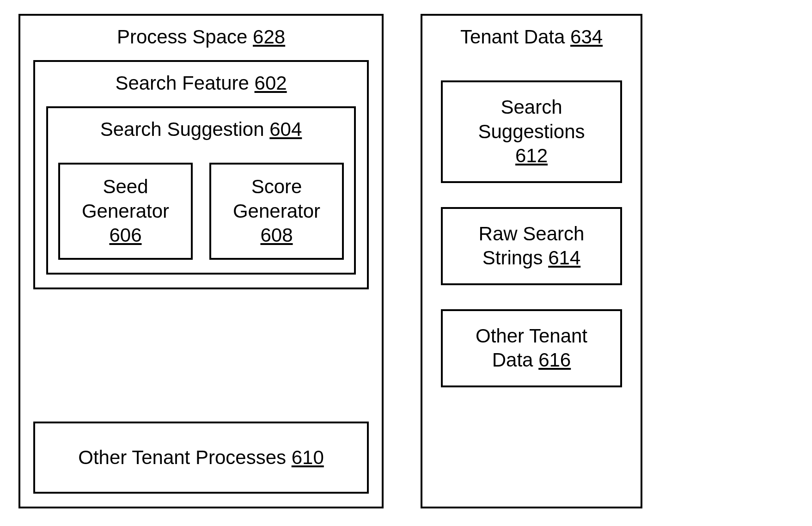 Image resolution: width=812 pixels, height=526 pixels. I want to click on other-tenant-processes-ref: 610, so click(308, 458).